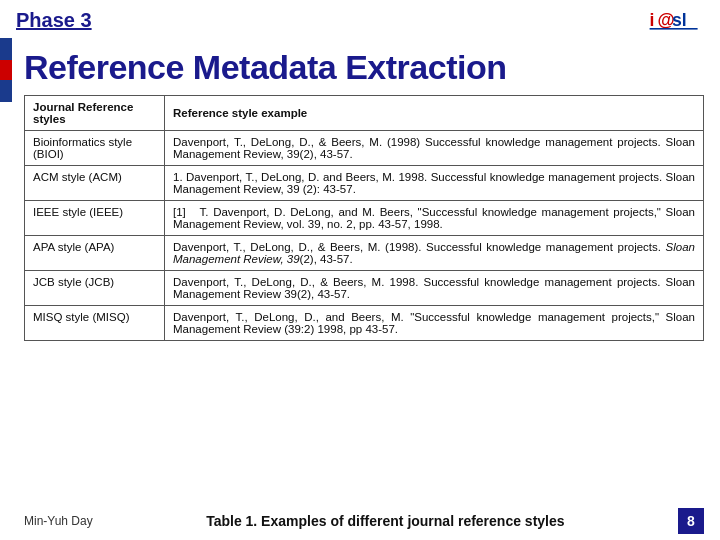 The height and width of the screenshot is (540, 720). What do you see at coordinates (652, 20) in the screenshot?
I see `svg-text: i` at bounding box center [652, 20].